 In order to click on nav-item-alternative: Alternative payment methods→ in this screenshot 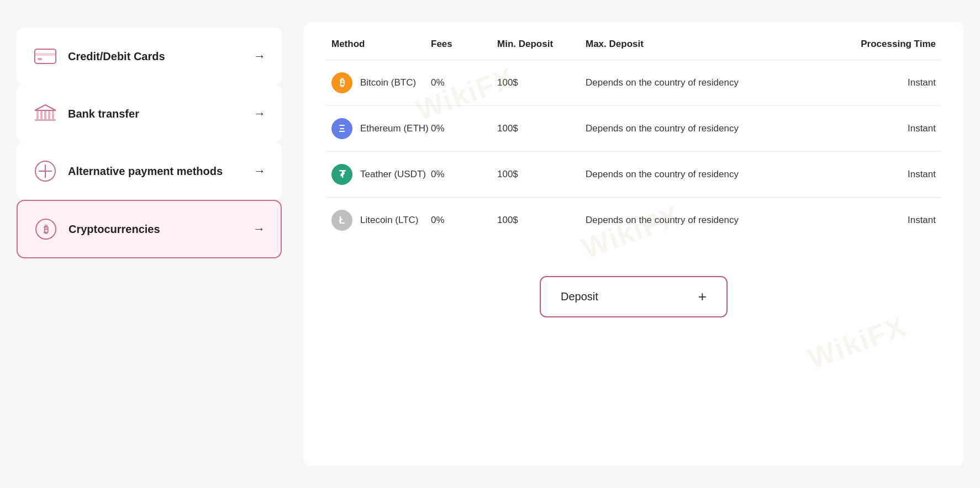, I will do `click(149, 171)`.